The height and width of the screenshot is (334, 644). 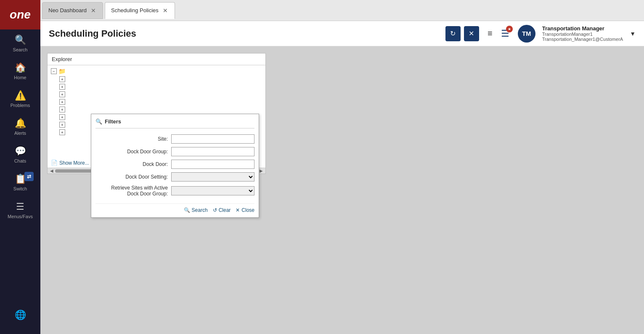 I want to click on user-info: Transportation Manager TransportationMan…, so click(x=583, y=34).